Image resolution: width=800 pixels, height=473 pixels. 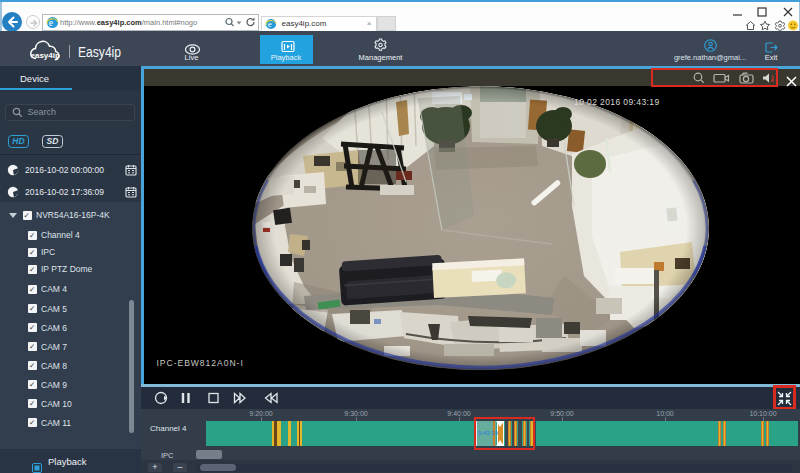 I want to click on svg-text: easy4ip, so click(x=46, y=54).